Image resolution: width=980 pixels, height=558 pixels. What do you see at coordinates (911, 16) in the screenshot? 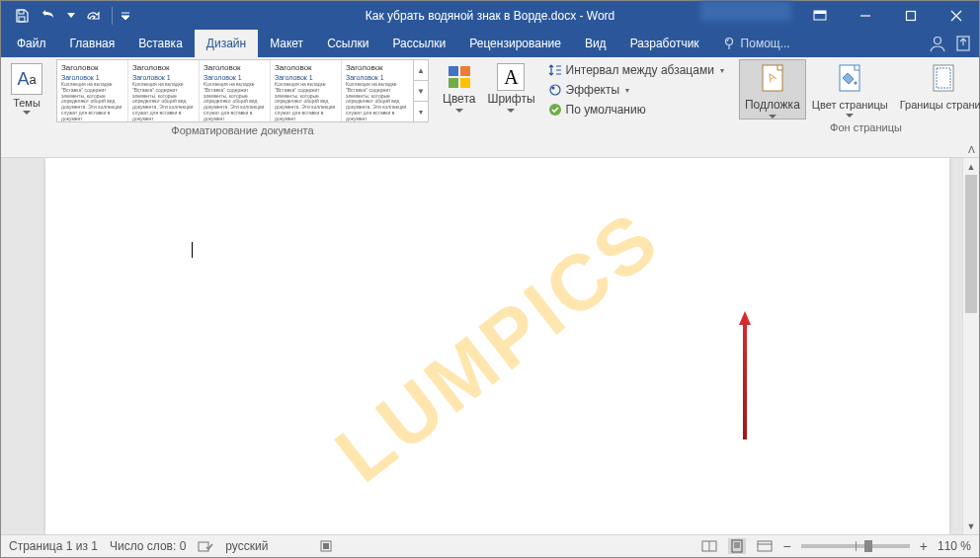
I see `maximize-button` at bounding box center [911, 16].